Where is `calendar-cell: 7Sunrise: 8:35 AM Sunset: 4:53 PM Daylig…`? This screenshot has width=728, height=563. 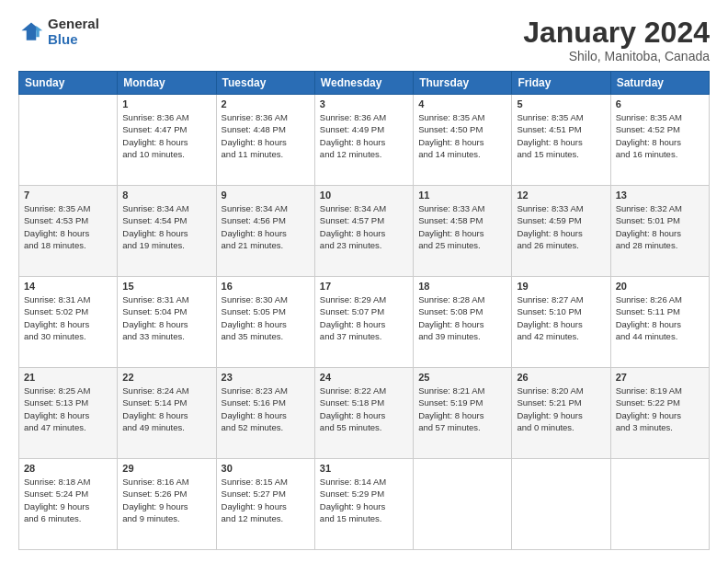 calendar-cell: 7Sunrise: 8:35 AM Sunset: 4:53 PM Daylig… is located at coordinates (68, 232).